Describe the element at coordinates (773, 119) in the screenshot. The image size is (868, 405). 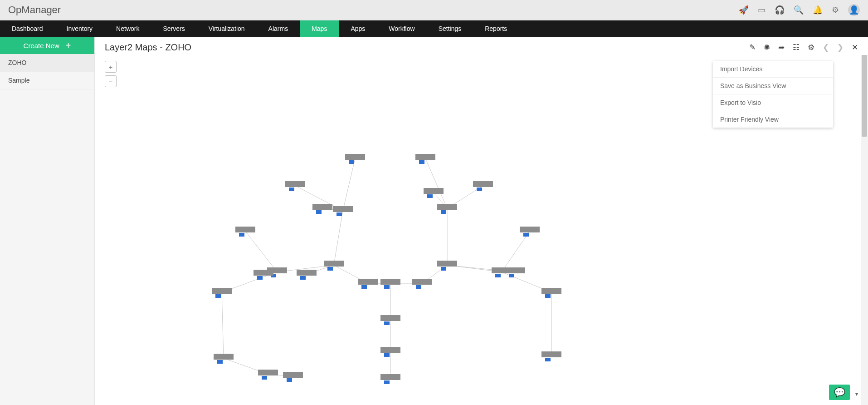
I see `menu-item-printer-friendly-view: Printer Friendly View` at that location.